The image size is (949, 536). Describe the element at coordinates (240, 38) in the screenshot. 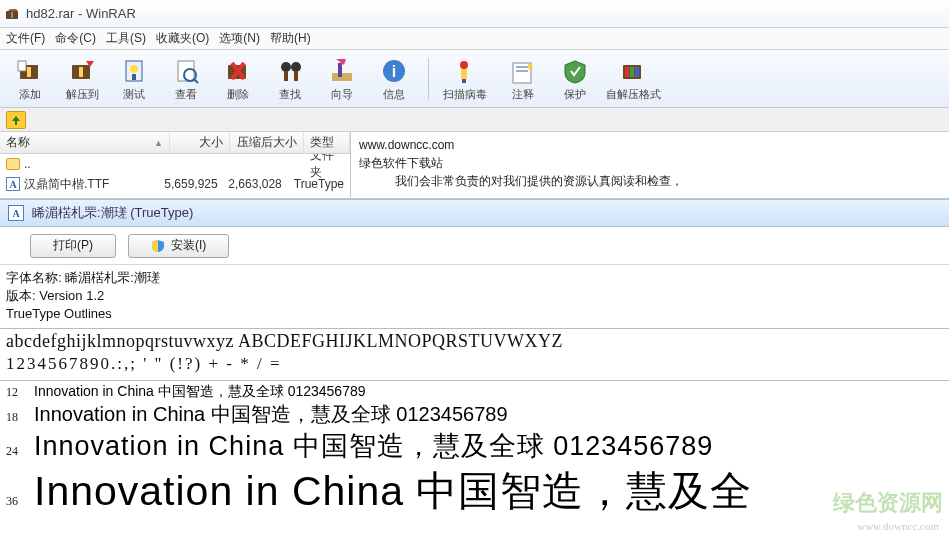

I see `menu-opts: 选项(N)` at that location.